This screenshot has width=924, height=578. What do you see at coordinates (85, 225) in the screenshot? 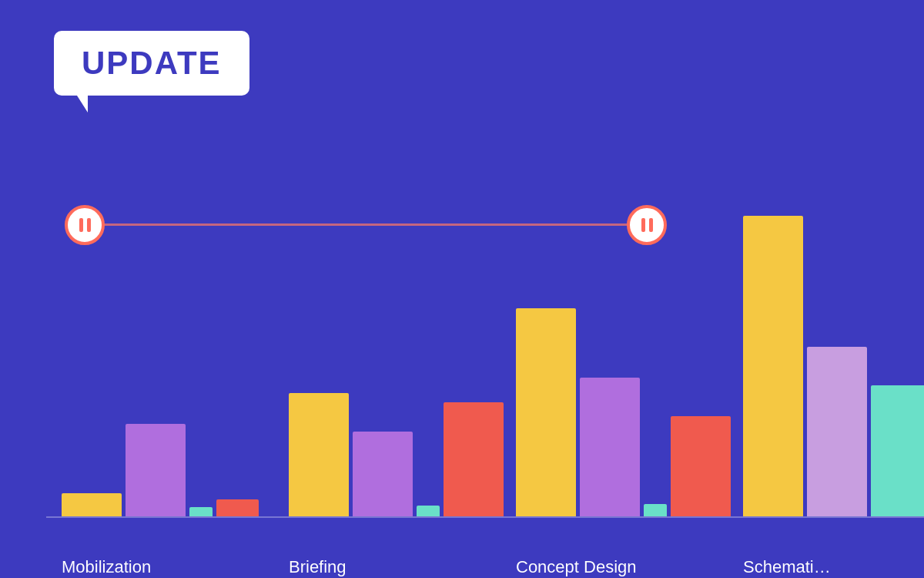
I see `slider-handle-left` at bounding box center [85, 225].